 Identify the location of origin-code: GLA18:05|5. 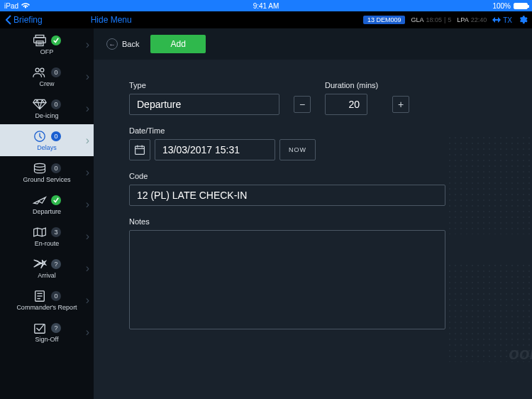
(431, 20).